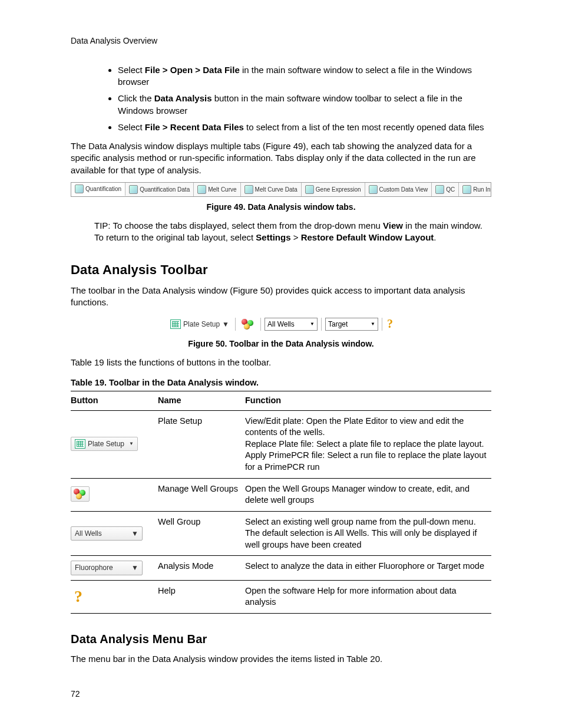 The image size is (562, 728). What do you see at coordinates (114, 444) in the screenshot?
I see `button-cell: Plate Setup▼` at bounding box center [114, 444].